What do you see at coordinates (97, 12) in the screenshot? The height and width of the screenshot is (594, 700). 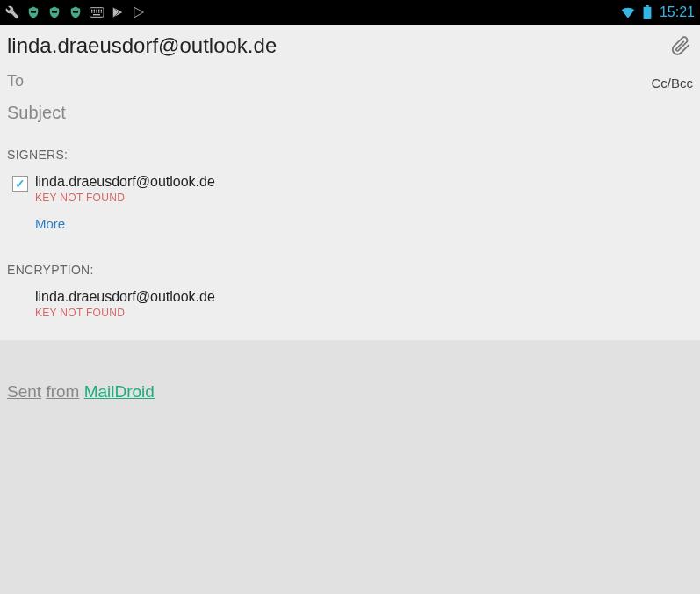 I see `keyboard-icon` at bounding box center [97, 12].